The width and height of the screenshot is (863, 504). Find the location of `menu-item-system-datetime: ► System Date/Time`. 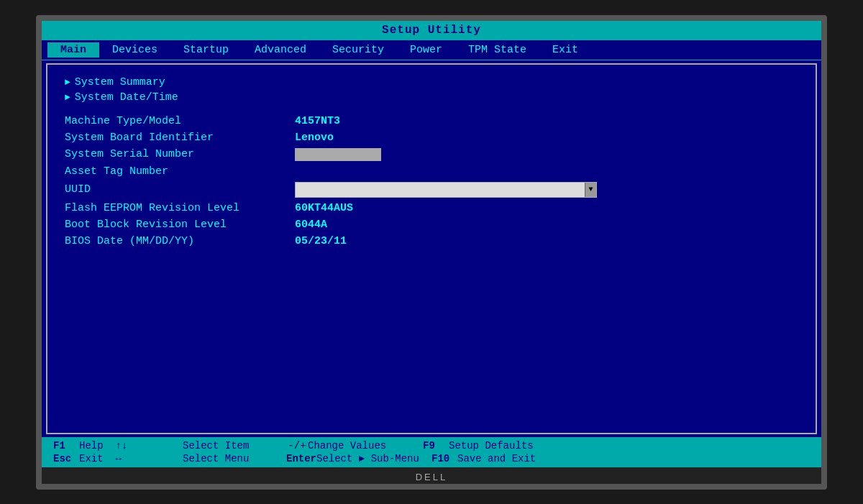

menu-item-system-datetime: ► System Date/Time is located at coordinates (432, 98).